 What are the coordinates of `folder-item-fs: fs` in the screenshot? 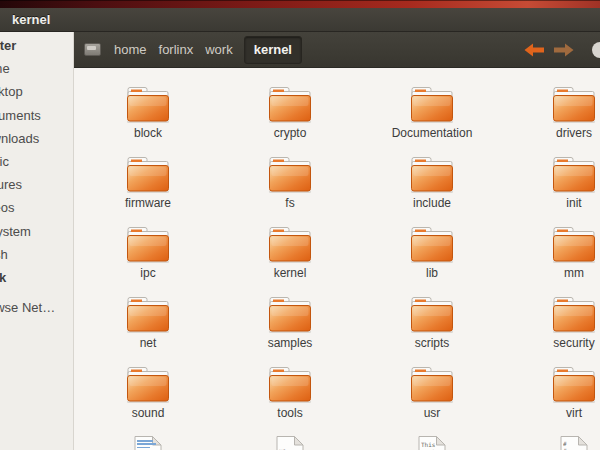 It's located at (290, 190).